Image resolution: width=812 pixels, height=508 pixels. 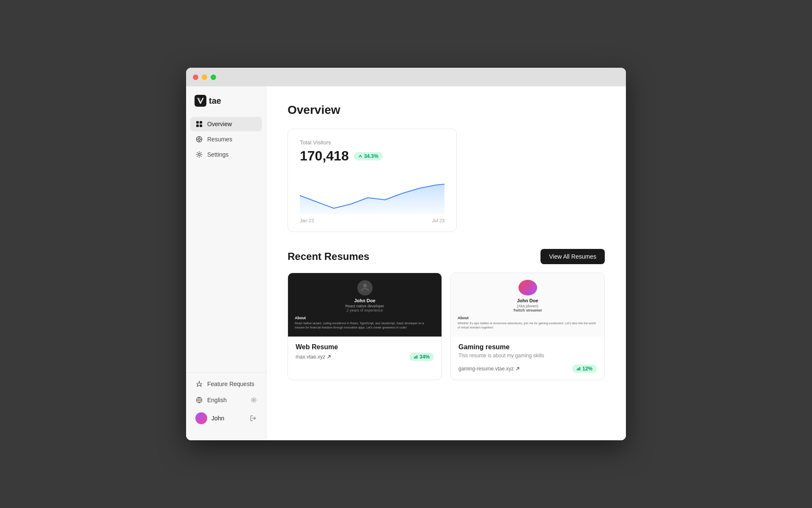 What do you see at coordinates (201, 418) in the screenshot?
I see `user-avatar` at bounding box center [201, 418].